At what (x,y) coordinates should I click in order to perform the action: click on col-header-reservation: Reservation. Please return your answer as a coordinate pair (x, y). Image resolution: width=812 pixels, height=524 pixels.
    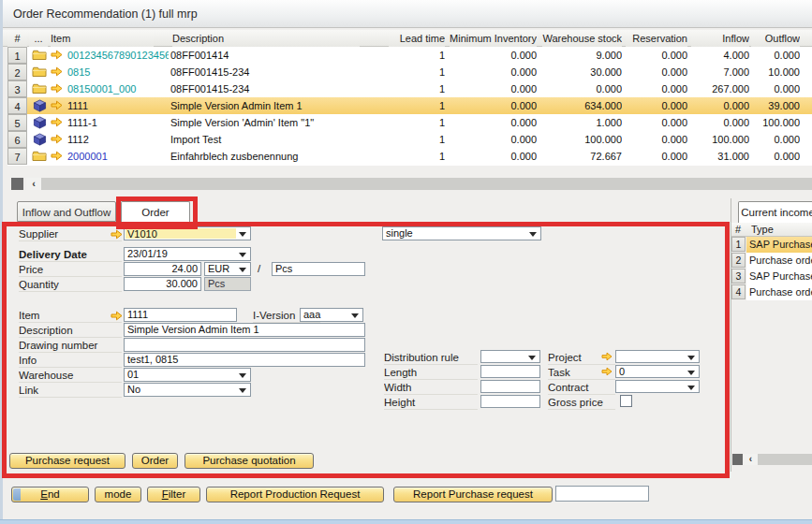
    Looking at the image, I should click on (657, 38).